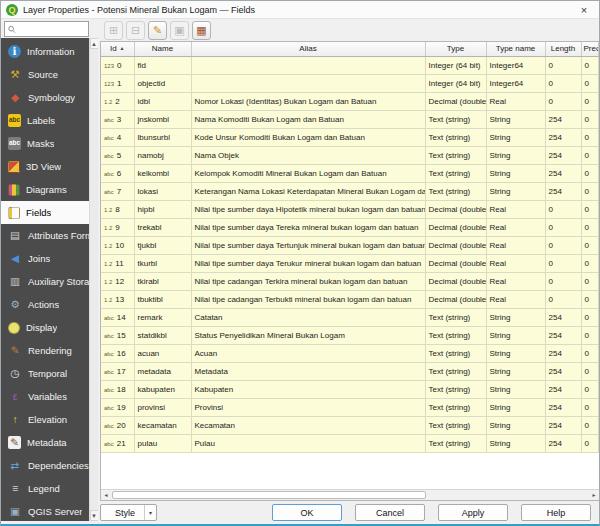  I want to click on cell-id: abc6, so click(118, 173).